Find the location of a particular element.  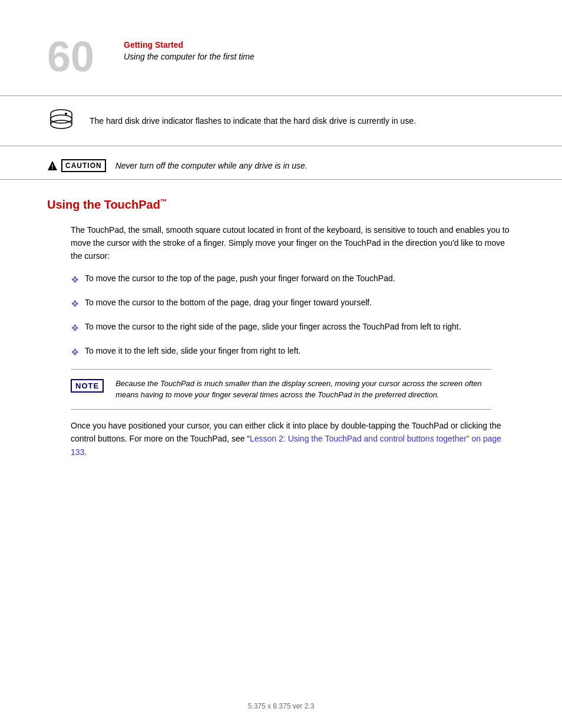

touchpad-intro: The TouchPad, the small, smooth square c… is located at coordinates (293, 243).